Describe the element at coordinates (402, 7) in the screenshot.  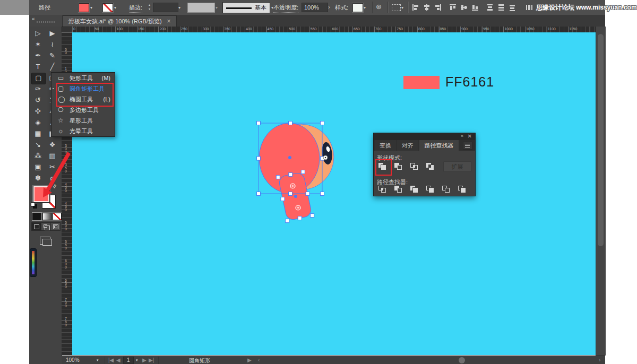
I see `select-similar-chevron-icon: ▾` at that location.